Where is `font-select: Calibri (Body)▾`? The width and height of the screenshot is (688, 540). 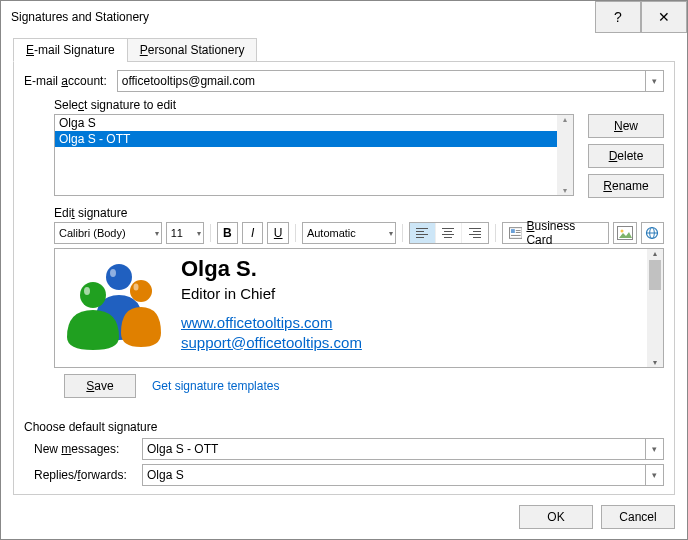 font-select: Calibri (Body)▾ is located at coordinates (108, 233).